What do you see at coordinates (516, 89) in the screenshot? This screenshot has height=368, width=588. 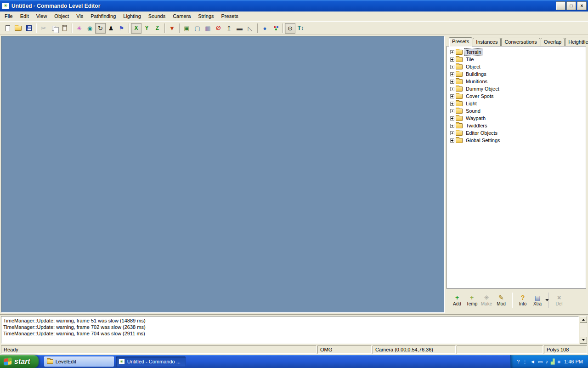 I see `tree-item: Dummy Object` at bounding box center [516, 89].